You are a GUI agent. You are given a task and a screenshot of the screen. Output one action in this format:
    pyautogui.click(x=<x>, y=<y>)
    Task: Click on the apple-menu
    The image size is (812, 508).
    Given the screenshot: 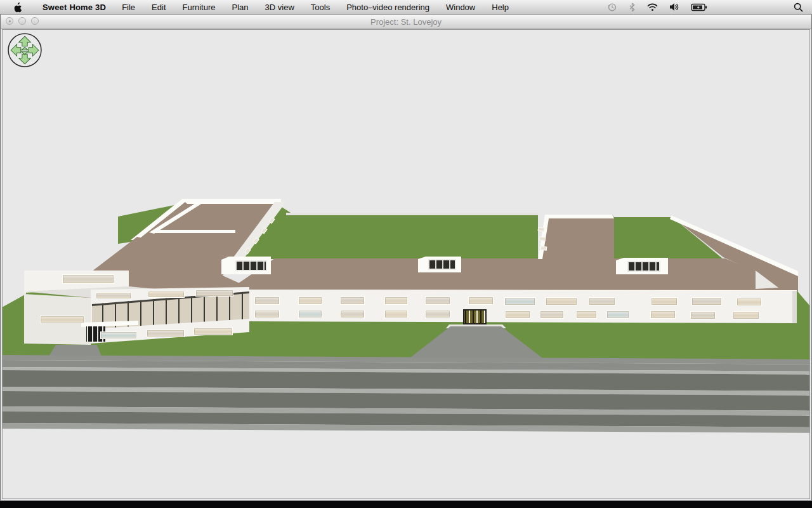 What is the action you would take?
    pyautogui.click(x=18, y=7)
    